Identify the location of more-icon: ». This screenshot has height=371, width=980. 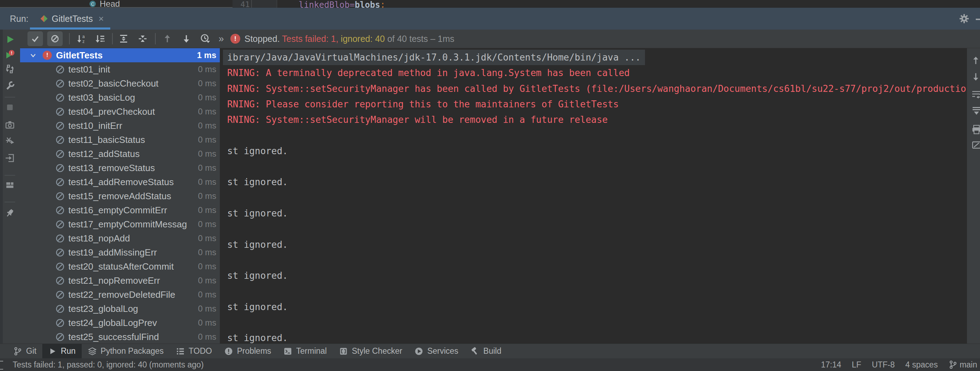
(221, 39).